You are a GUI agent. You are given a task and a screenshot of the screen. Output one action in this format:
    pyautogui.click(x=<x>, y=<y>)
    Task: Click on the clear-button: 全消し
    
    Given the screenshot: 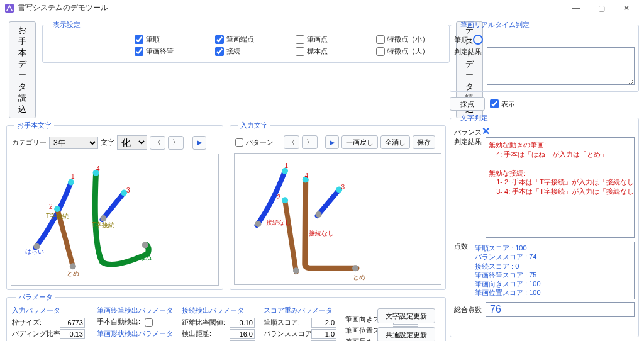 What is the action you would take?
    pyautogui.click(x=395, y=142)
    